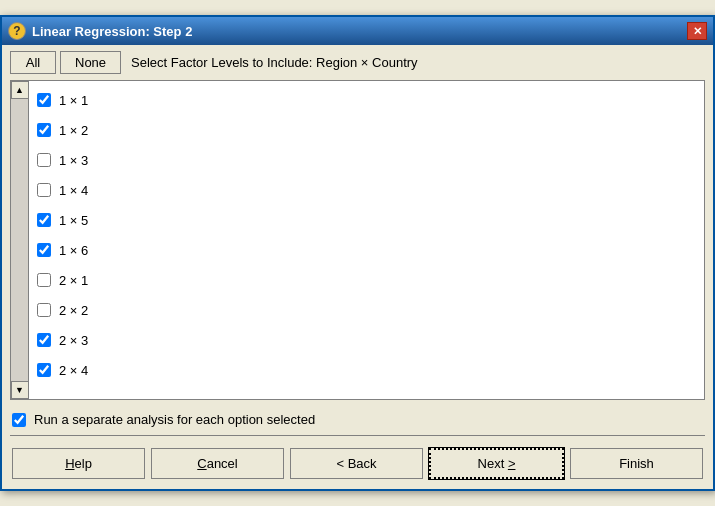  What do you see at coordinates (78, 464) in the screenshot?
I see `help-underline: Help` at bounding box center [78, 464].